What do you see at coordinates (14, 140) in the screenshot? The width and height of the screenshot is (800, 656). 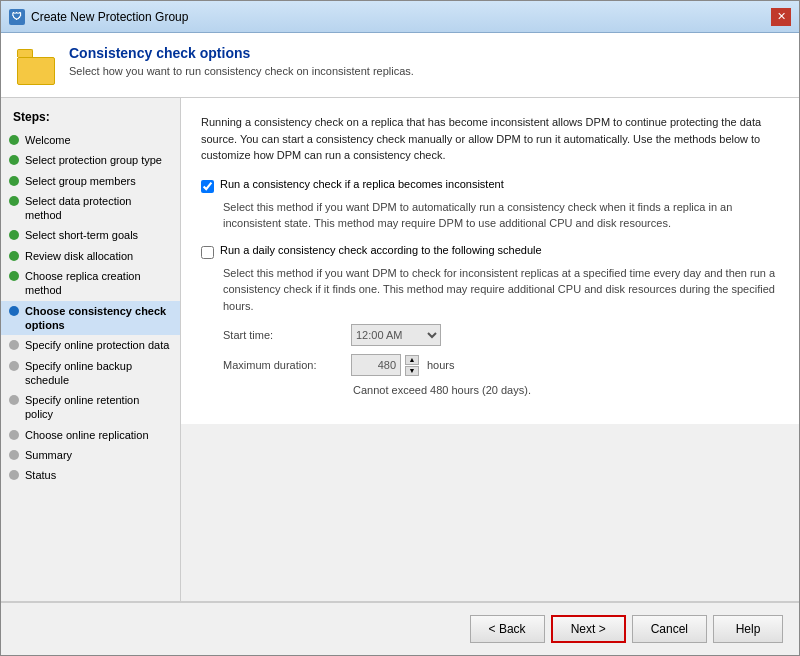 I see `step-dot-welcome` at bounding box center [14, 140].